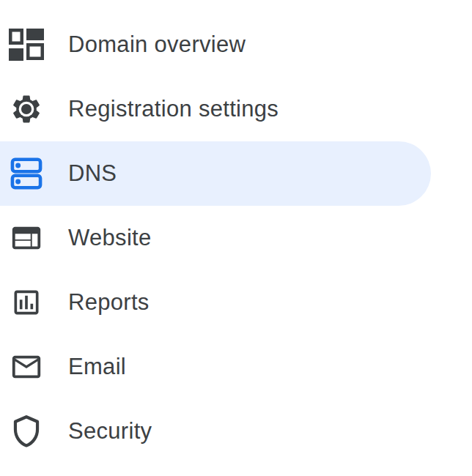 Image resolution: width=472 pixels, height=476 pixels. I want to click on nav-item-label: Domain overview, so click(157, 45).